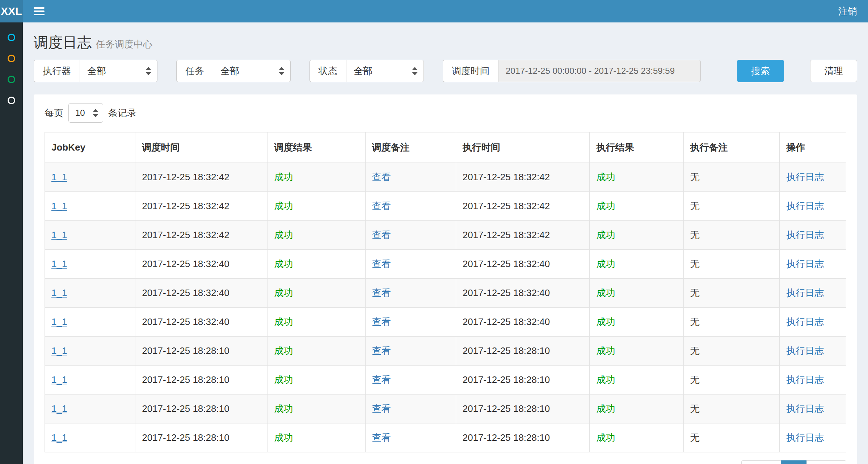 The height and width of the screenshot is (464, 868). What do you see at coordinates (471, 71) in the screenshot?
I see `time-filter-label: 调度时间` at bounding box center [471, 71].